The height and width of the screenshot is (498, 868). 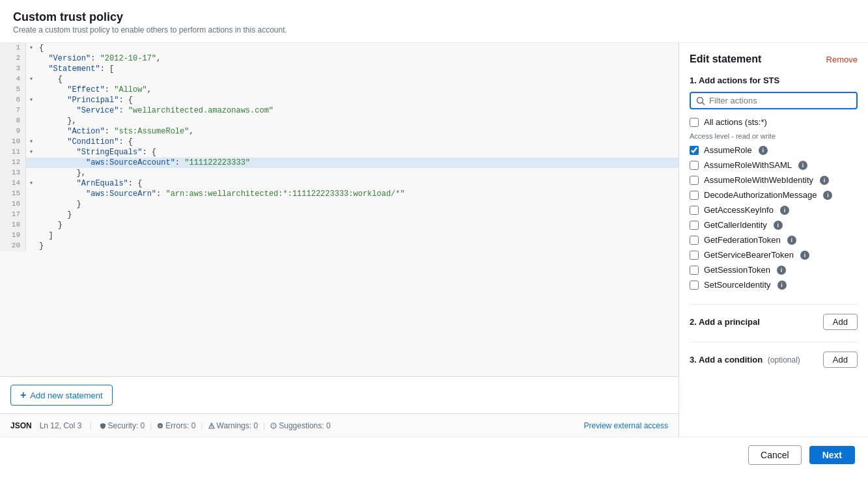 I want to click on line-number: 19, so click(x=13, y=236).